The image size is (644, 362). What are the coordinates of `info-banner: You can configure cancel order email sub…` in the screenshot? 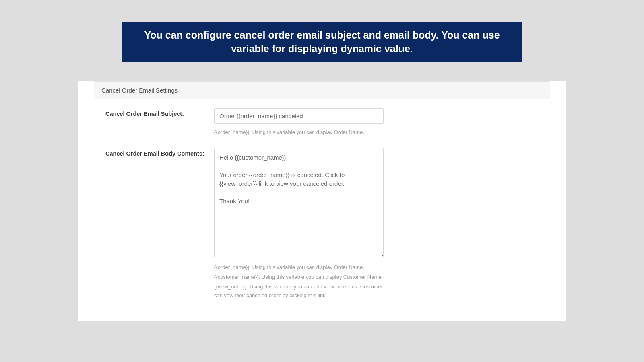 It's located at (322, 42).